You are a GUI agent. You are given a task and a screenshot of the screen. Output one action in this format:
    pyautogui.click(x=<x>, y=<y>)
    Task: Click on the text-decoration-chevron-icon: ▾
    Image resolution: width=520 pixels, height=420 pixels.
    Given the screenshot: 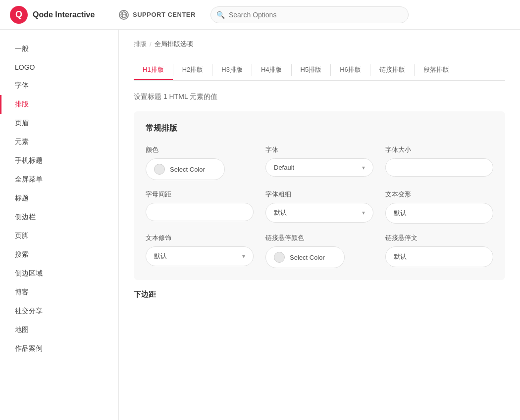 What is the action you would take?
    pyautogui.click(x=244, y=256)
    